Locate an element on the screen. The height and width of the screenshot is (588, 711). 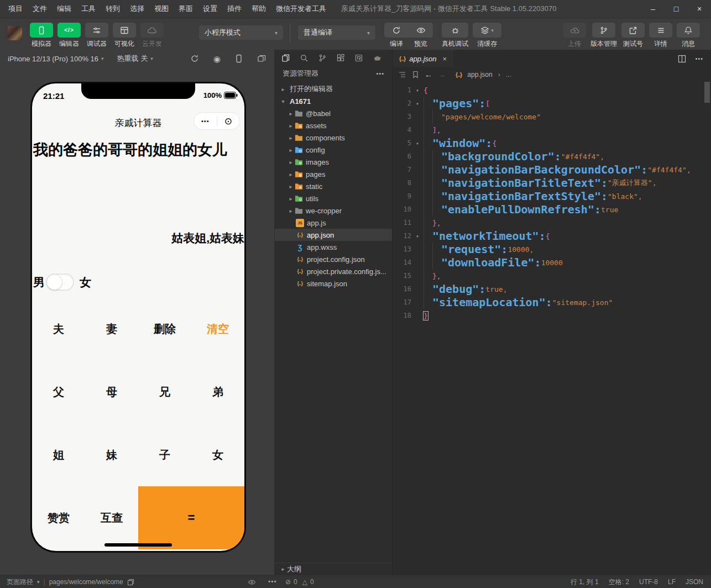
menu-help: 帮助 is located at coordinates (259, 9).